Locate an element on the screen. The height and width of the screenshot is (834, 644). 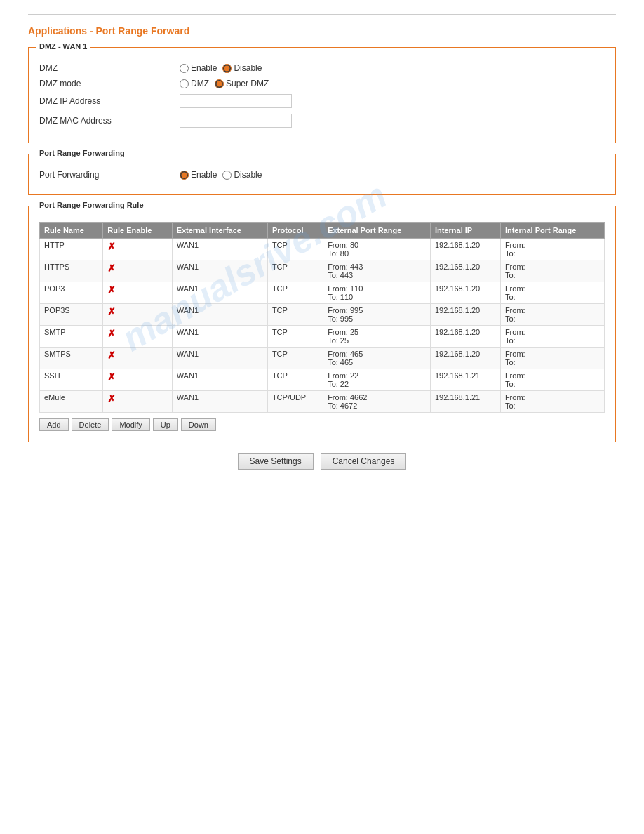
cell-ext-port-range: From: 22To: 22 is located at coordinates (377, 380).